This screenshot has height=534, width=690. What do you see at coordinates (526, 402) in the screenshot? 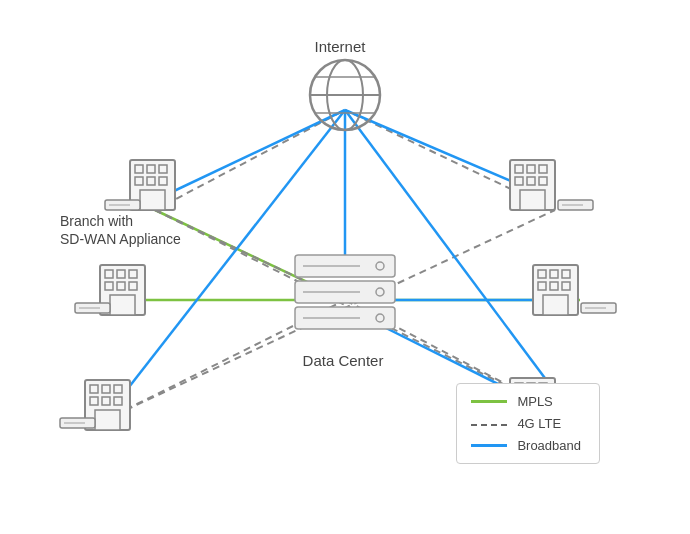
I see `legend-mpls: MPLS` at bounding box center [526, 402].